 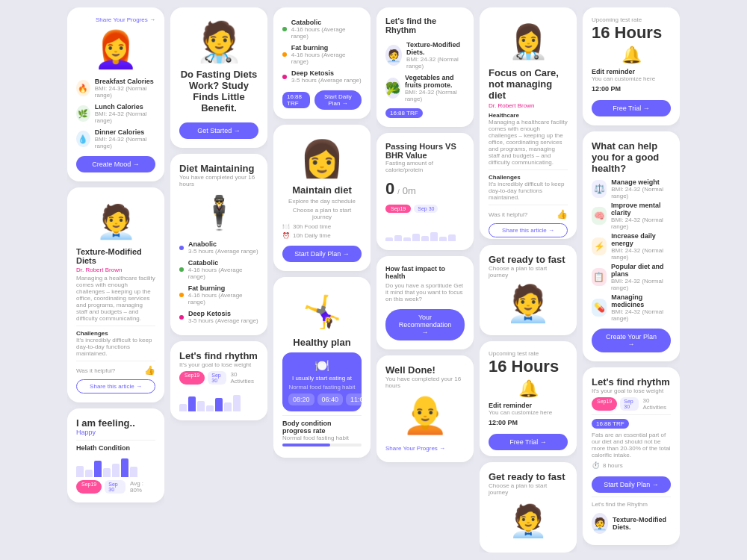 What do you see at coordinates (631, 66) in the screenshot?
I see `upcoming-test-card-col6: Upcoming test rate 16 Hours 🔔 Edit remin…` at bounding box center [631, 66].